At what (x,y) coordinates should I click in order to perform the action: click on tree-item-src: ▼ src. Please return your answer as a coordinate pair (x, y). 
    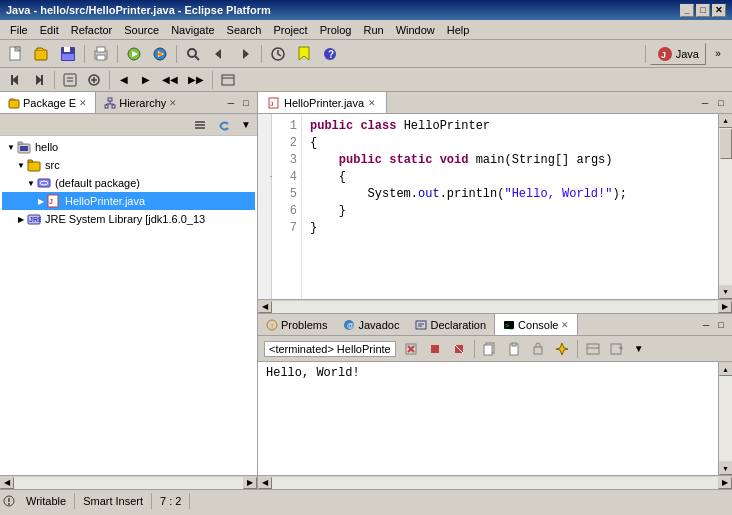
    Looking at the image, I should click on (128, 165).